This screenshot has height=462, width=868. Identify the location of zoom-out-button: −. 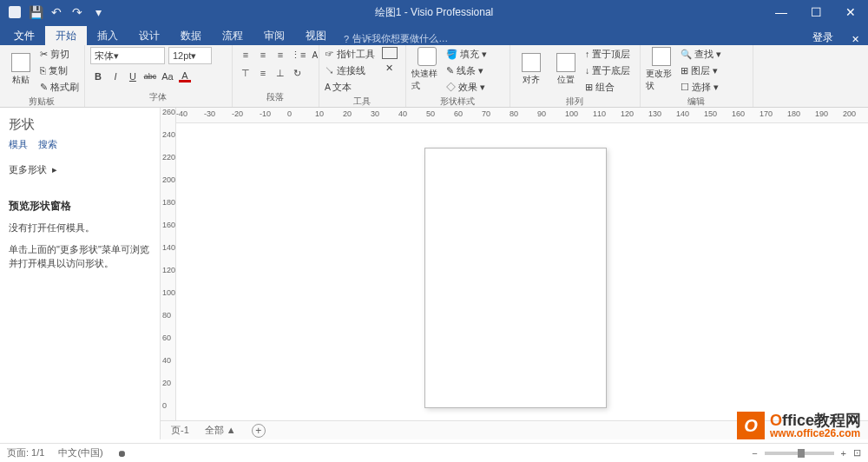
(754, 453).